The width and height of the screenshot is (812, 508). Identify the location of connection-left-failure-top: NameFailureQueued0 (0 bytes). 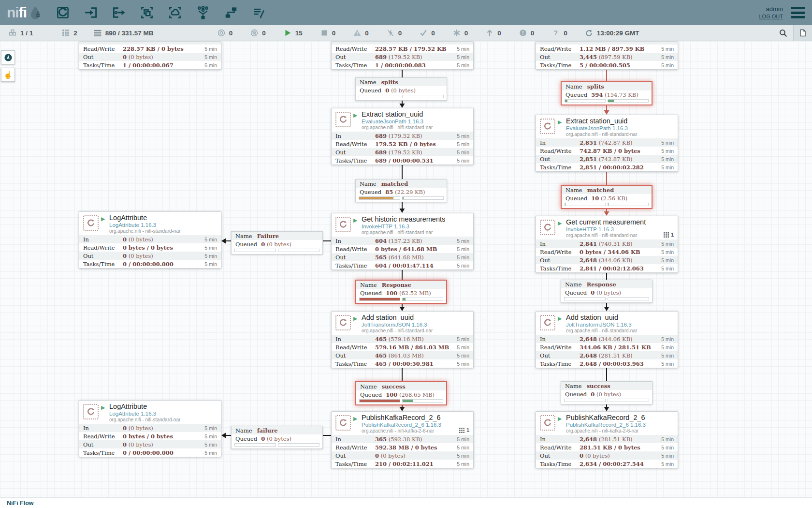
(277, 243).